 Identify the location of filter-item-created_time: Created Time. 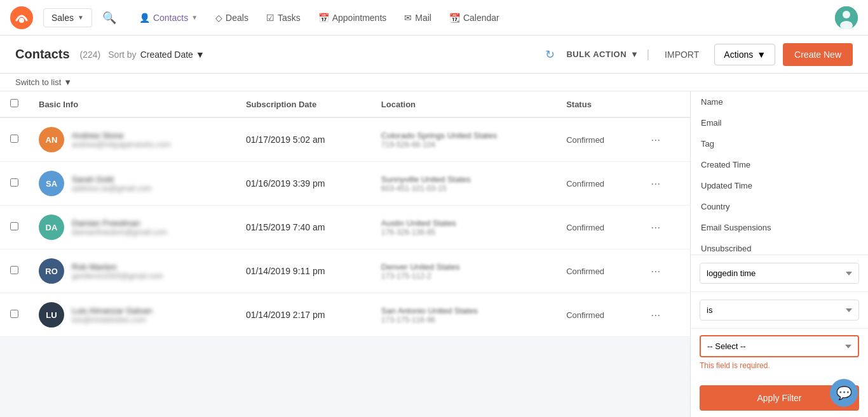
(779, 165).